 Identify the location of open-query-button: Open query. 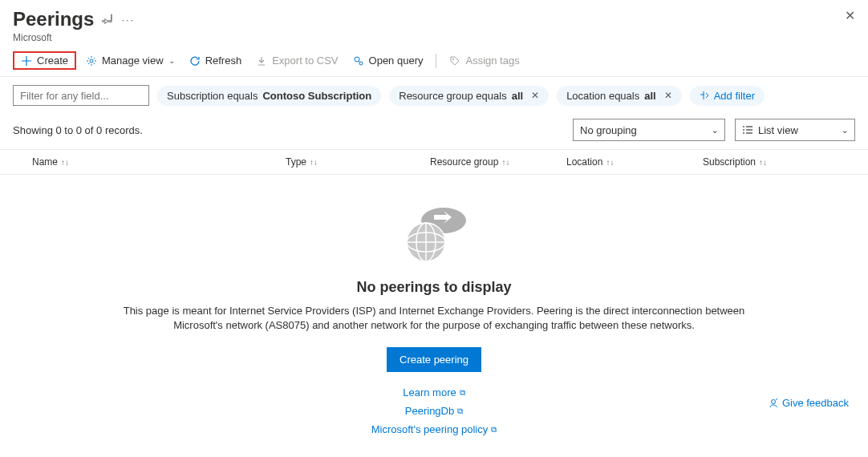
(388, 61).